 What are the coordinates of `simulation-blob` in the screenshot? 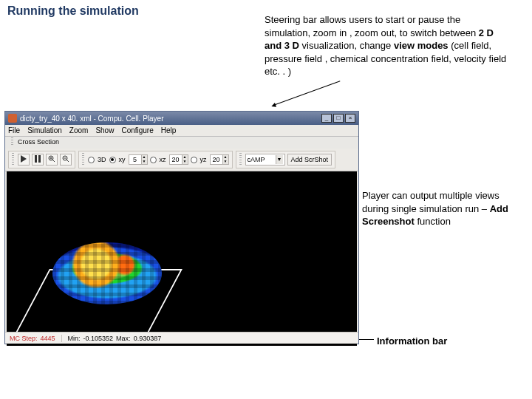 It's located at (107, 273).